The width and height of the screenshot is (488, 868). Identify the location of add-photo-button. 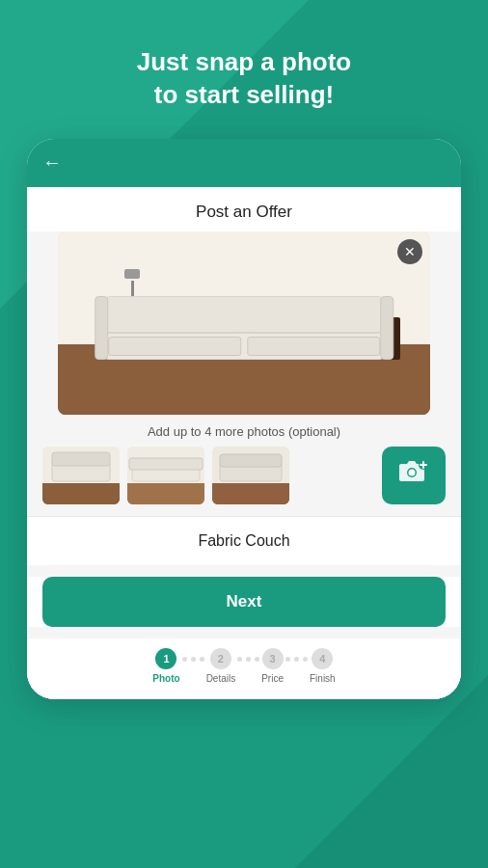
(414, 475).